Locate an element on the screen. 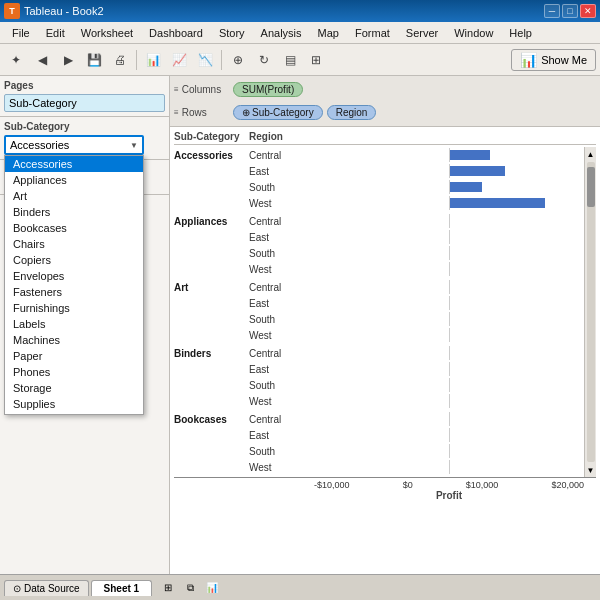 The image size is (600, 600). row-bookcases-central: Bookcases Central is located at coordinates (379, 419).